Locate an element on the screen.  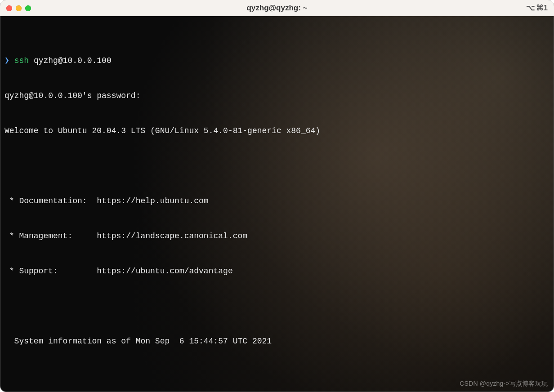
terminal-line: System information as of Mon Sep 6 15:44… is located at coordinates (277, 341).